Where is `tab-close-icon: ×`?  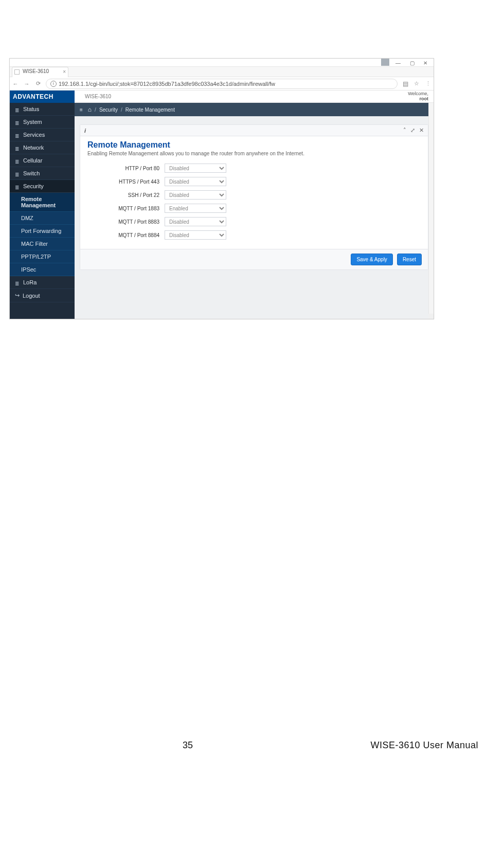
tab-close-icon: × is located at coordinates (64, 72).